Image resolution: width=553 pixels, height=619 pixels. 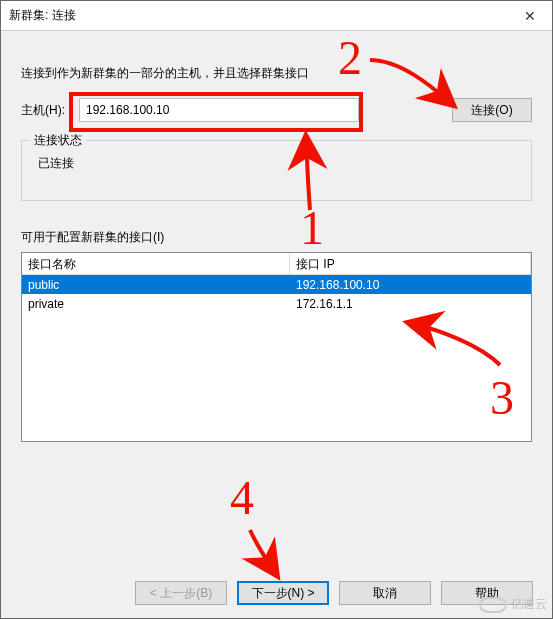 I want to click on cell-name: public, so click(x=156, y=285).